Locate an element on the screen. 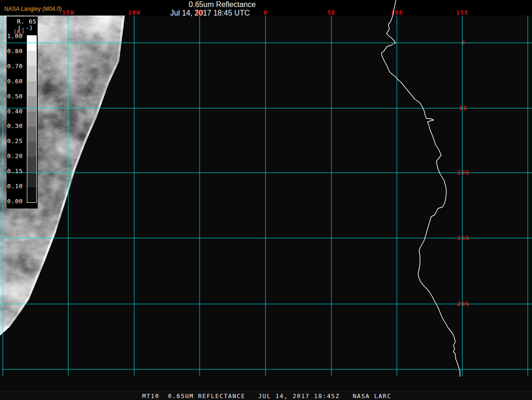  longitude-label-0: 0 is located at coordinates (266, 13).